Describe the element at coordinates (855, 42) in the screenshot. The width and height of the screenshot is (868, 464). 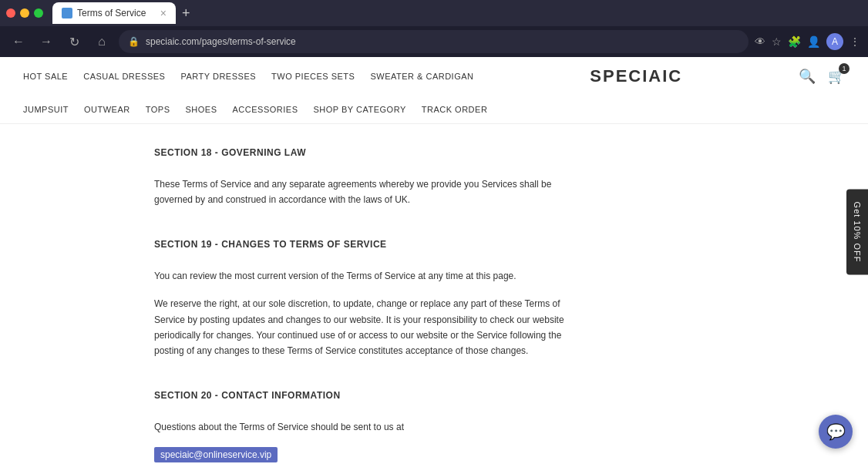
I see `menu-icon: ⋮` at that location.